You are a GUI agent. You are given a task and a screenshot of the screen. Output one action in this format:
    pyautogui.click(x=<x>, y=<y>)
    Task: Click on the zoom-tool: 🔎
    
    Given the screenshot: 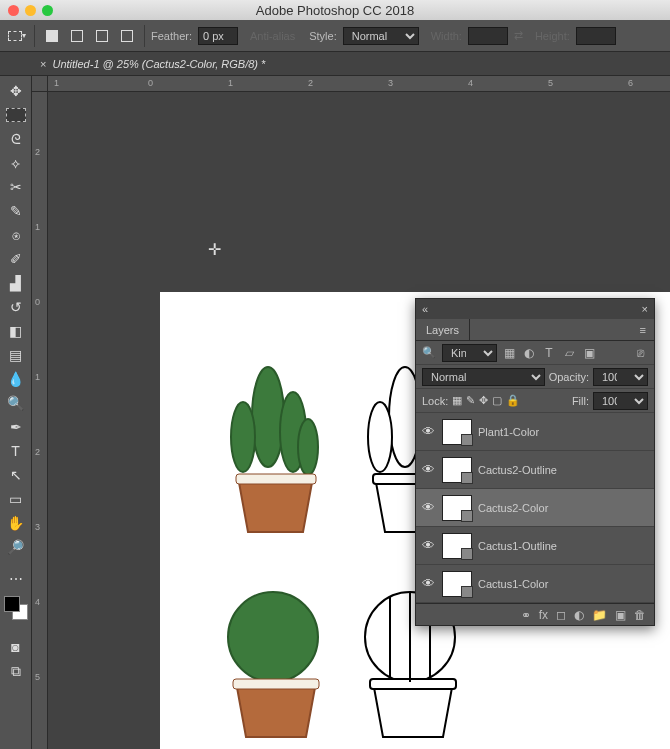 What is the action you would take?
    pyautogui.click(x=16, y=547)
    